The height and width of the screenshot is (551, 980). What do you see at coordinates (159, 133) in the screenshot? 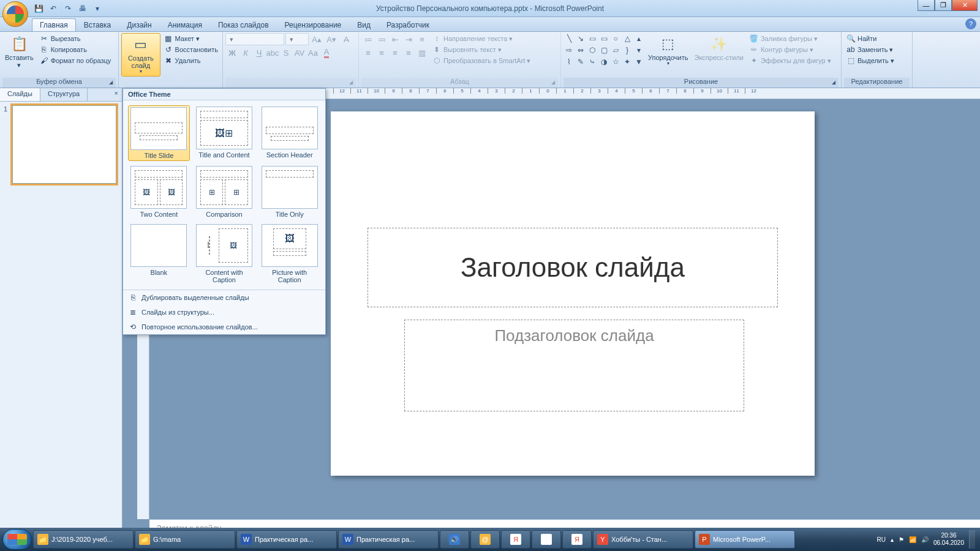
I see `layout-title-slide: Title Slide` at bounding box center [159, 133].